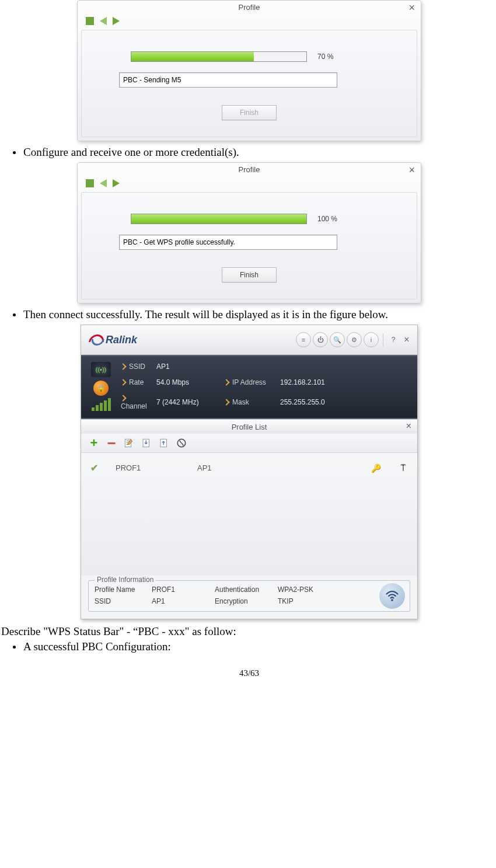 Image resolution: width=496 pixels, height=868 pixels. What do you see at coordinates (249, 340) in the screenshot?
I see `ralink-head: Ralink ≡ ⏻ 🔍 ⚙ i ? ×` at bounding box center [249, 340].